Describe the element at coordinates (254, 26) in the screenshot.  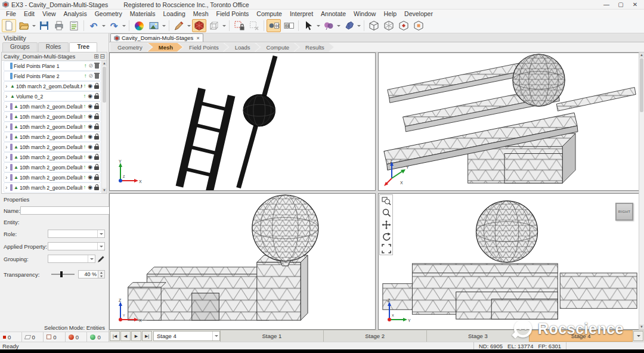
I see `clear-selection-button` at that location.